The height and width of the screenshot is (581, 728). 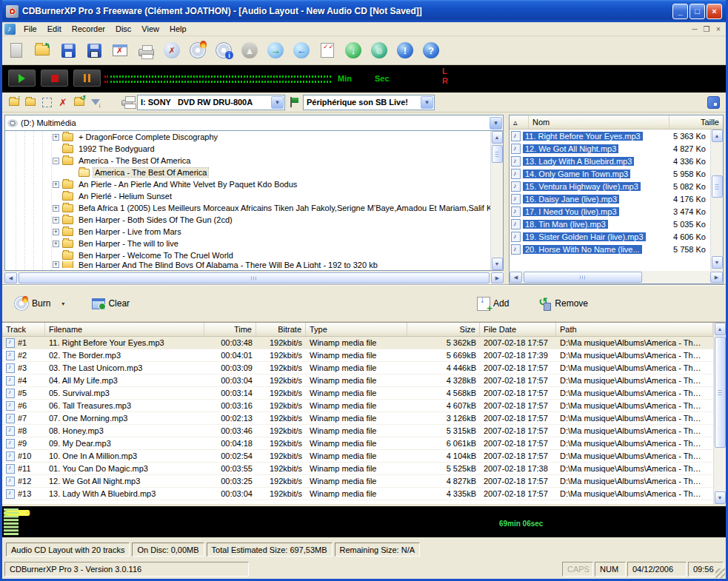 What do you see at coordinates (353, 50) in the screenshot?
I see `import-icon: ↓` at bounding box center [353, 50].